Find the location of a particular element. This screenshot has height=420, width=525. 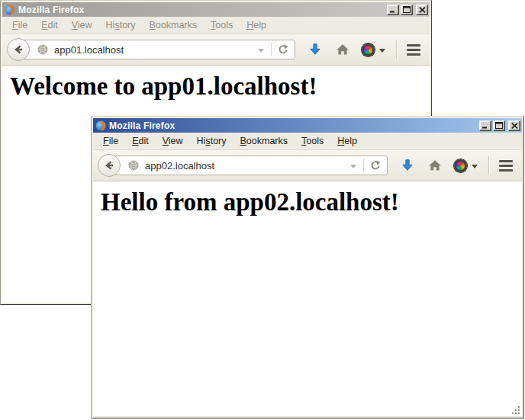

url-bar: app01.localhost is located at coordinates (157, 50).